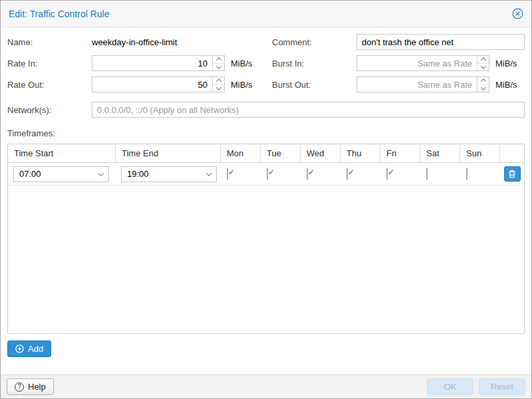 The width and height of the screenshot is (532, 399). I want to click on column-header-time-start: Time Start, so click(62, 153).